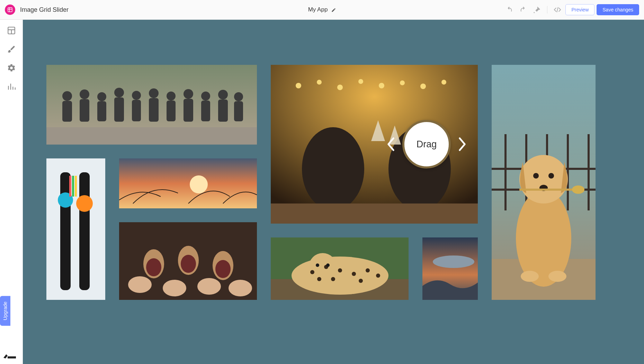  Describe the element at coordinates (188, 183) in the screenshot. I see `image-sunset-branches` at that location.